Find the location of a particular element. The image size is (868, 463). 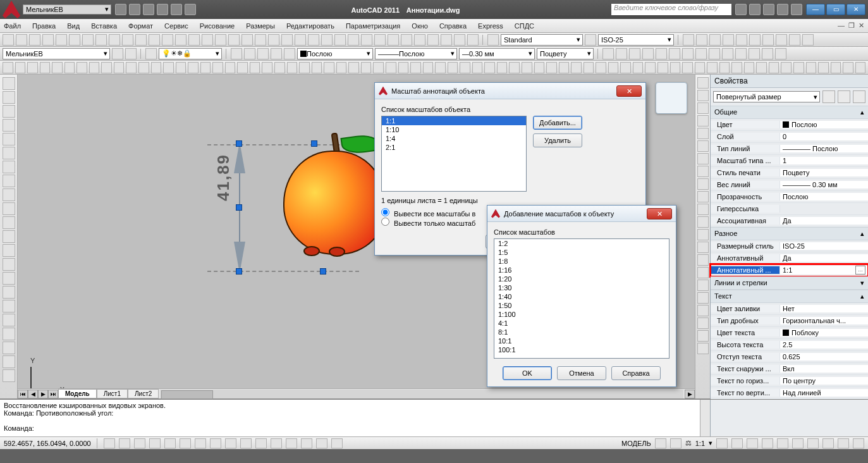

scroll-right-button: ▶ is located at coordinates (690, 394).